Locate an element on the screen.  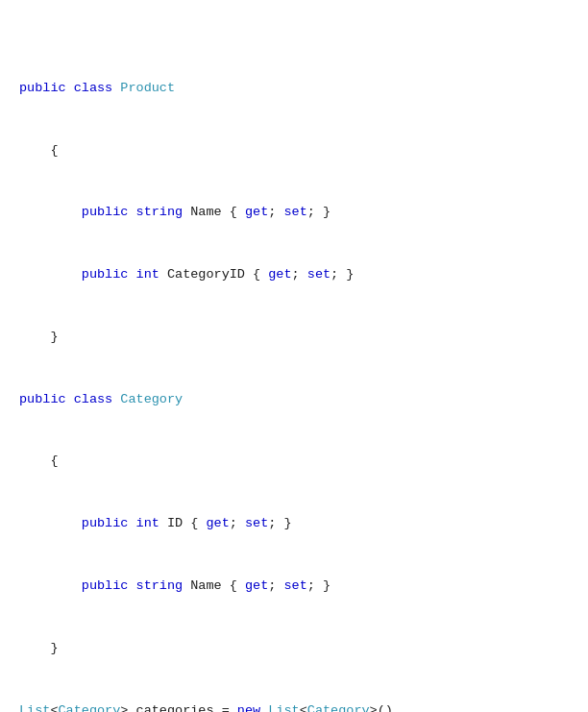
line-7: { is located at coordinates (294, 461).